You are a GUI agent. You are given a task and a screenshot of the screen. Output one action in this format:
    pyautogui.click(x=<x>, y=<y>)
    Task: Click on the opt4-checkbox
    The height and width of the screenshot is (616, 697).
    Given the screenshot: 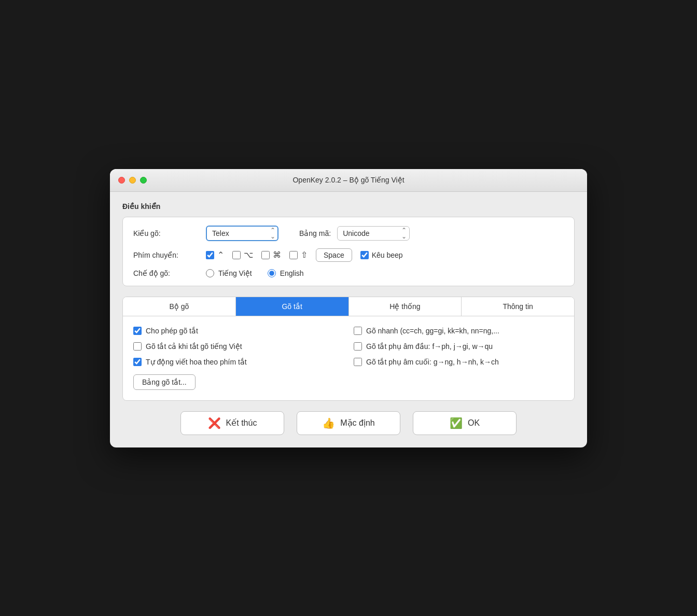 What is the action you would take?
    pyautogui.click(x=358, y=331)
    